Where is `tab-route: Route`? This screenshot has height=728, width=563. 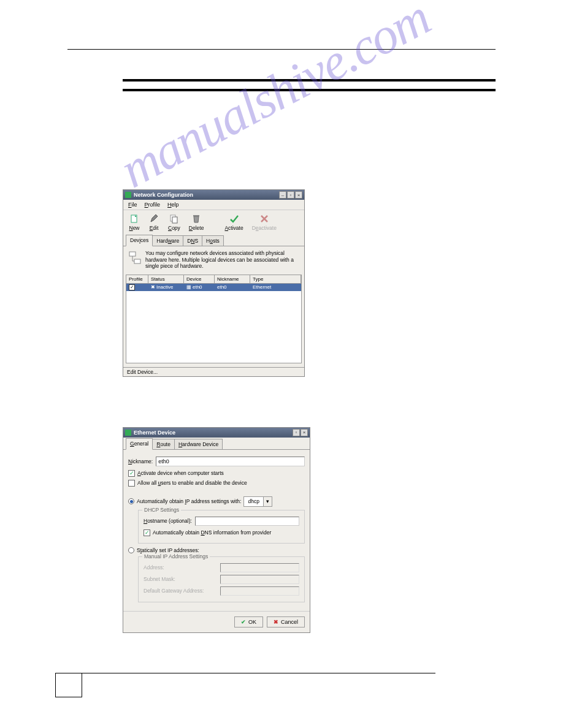 tab-route: Route is located at coordinates (163, 444).